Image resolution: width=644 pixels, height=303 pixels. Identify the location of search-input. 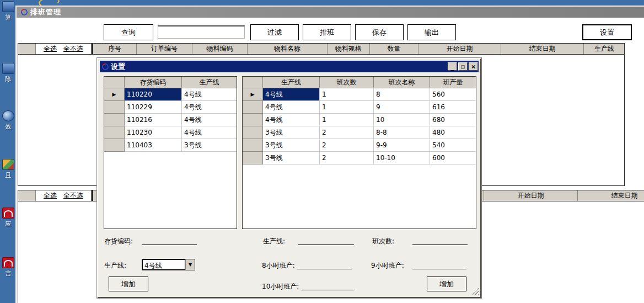
(201, 32).